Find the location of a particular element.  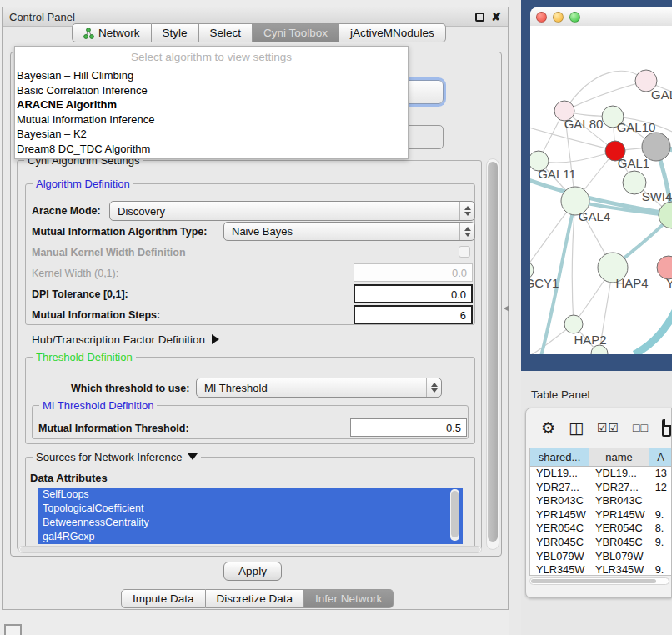

tab-impute-data: Impute Data is located at coordinates (163, 598).